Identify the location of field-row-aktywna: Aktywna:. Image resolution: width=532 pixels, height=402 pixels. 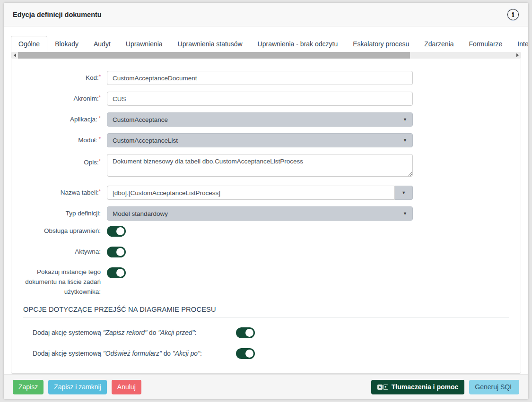
(266, 252).